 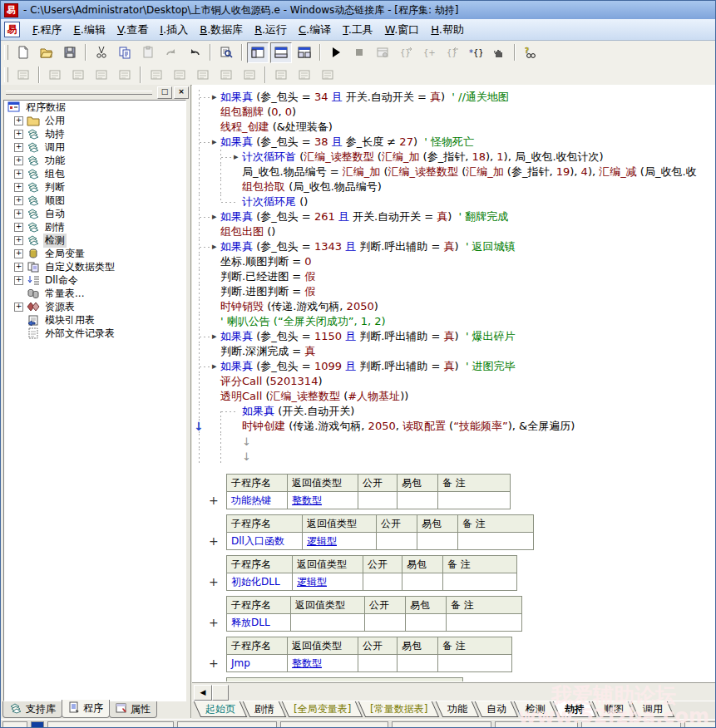 I want to click on fit-width-button, so click(x=281, y=75).